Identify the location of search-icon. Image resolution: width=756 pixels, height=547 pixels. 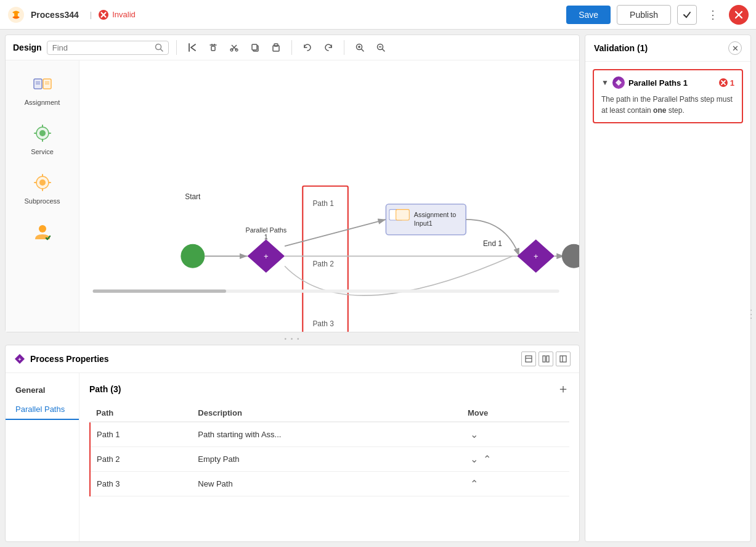
(159, 47).